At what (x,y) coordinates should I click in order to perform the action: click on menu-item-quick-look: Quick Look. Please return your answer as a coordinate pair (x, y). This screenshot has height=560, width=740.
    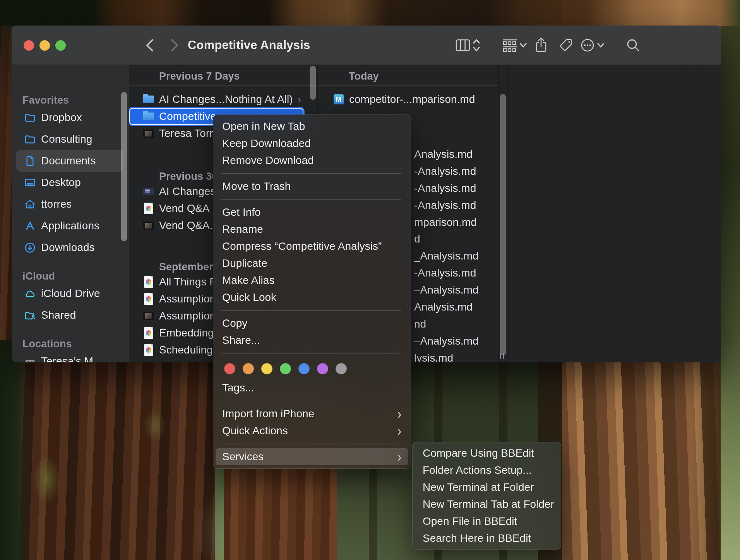
    Looking at the image, I should click on (312, 297).